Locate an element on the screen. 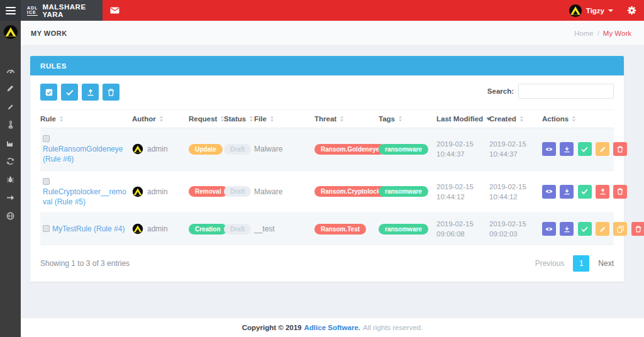 This screenshot has width=644, height=337. user-menu: Tigzy is located at coordinates (591, 11).